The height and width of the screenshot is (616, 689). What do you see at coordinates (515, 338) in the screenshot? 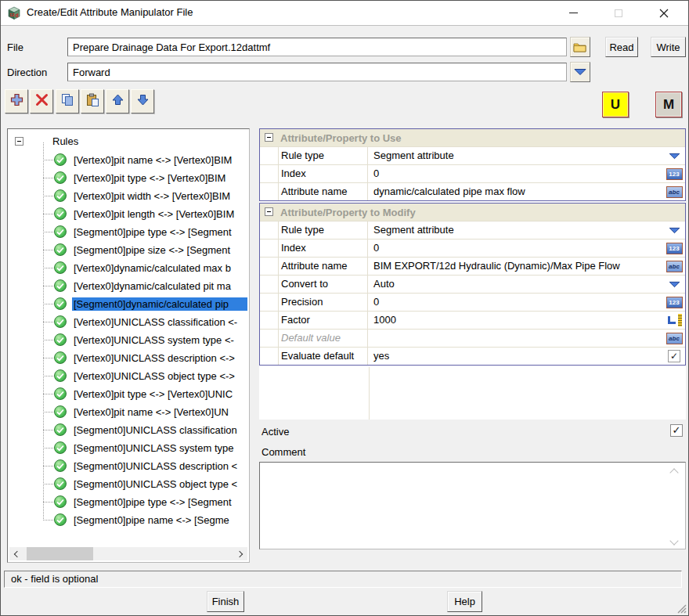
I see `property-value` at bounding box center [515, 338].